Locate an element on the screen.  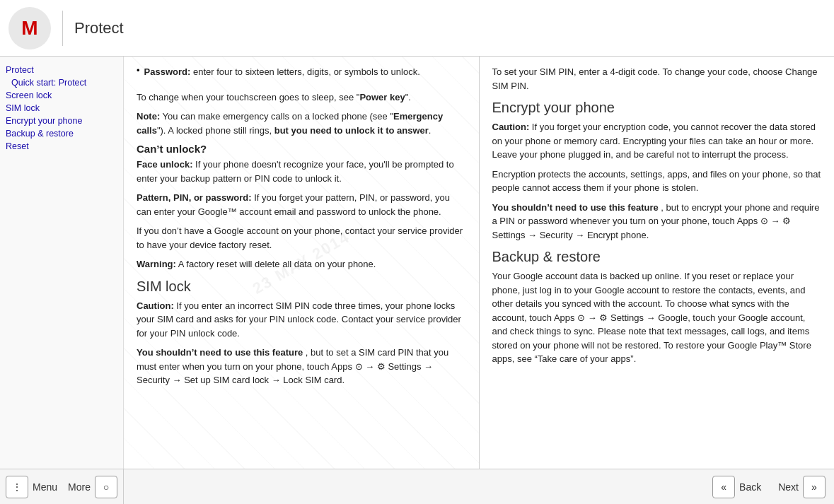
encrypt-heading: Encrypt your phone is located at coordinates (657, 107).